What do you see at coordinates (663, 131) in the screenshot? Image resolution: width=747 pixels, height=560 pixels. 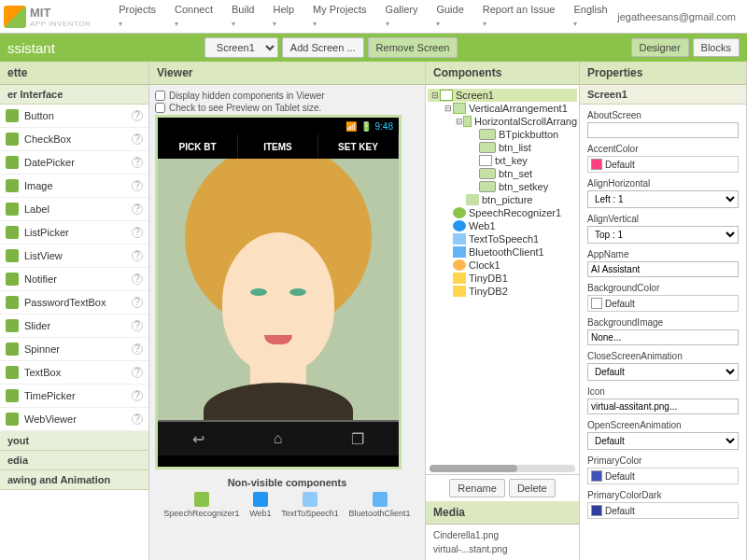 I see `prop-aboutscreen-input` at bounding box center [663, 131].